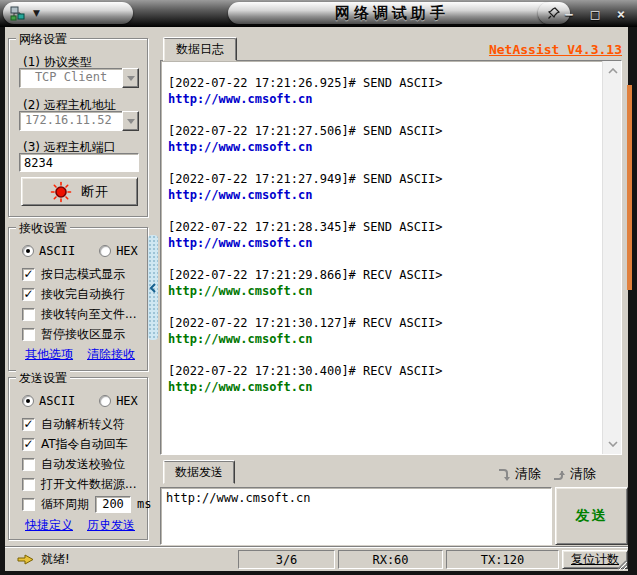 The image size is (637, 575). What do you see at coordinates (49, 526) in the screenshot?
I see `shortcut-define-link: 快捷定义` at bounding box center [49, 526].